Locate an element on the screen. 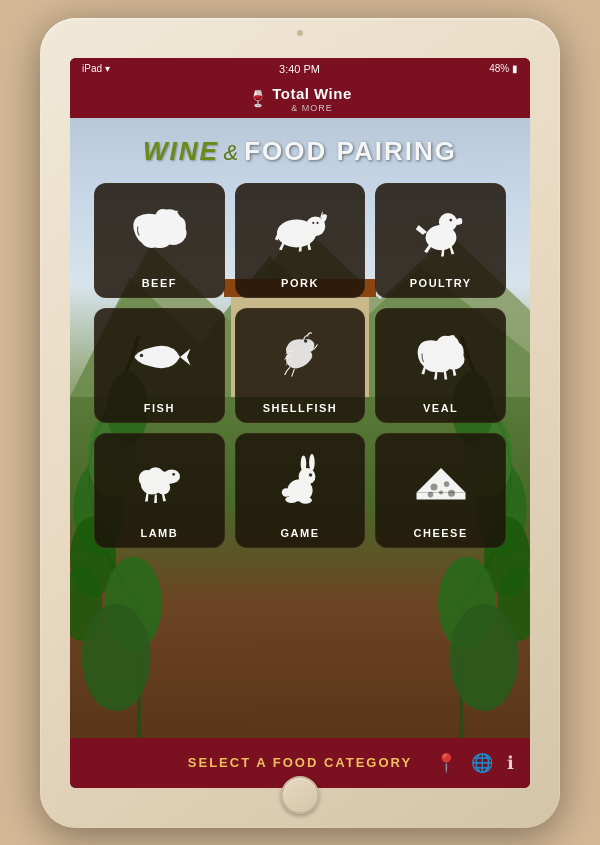  shellfish-icon-area is located at coordinates (300, 358).